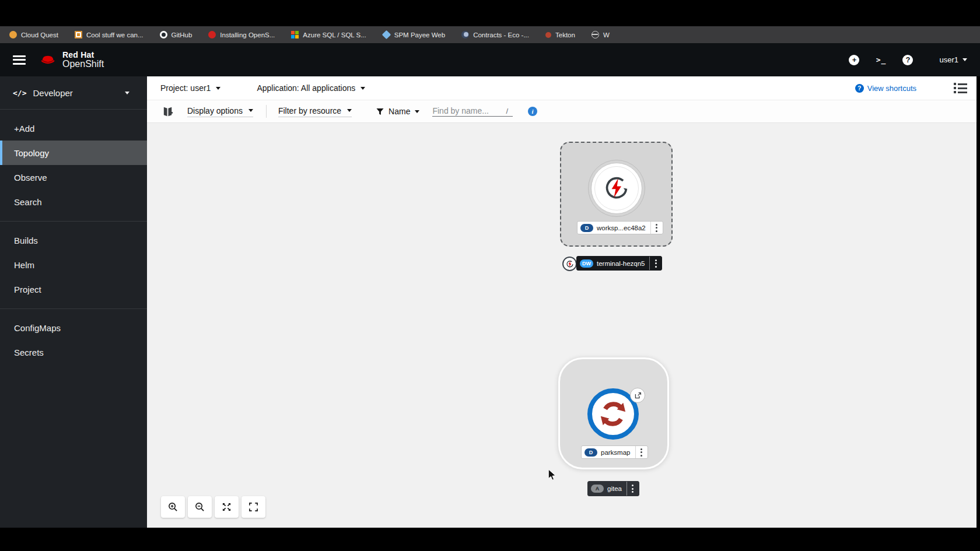  What do you see at coordinates (253, 507) in the screenshot?
I see `reset-view-button` at bounding box center [253, 507].